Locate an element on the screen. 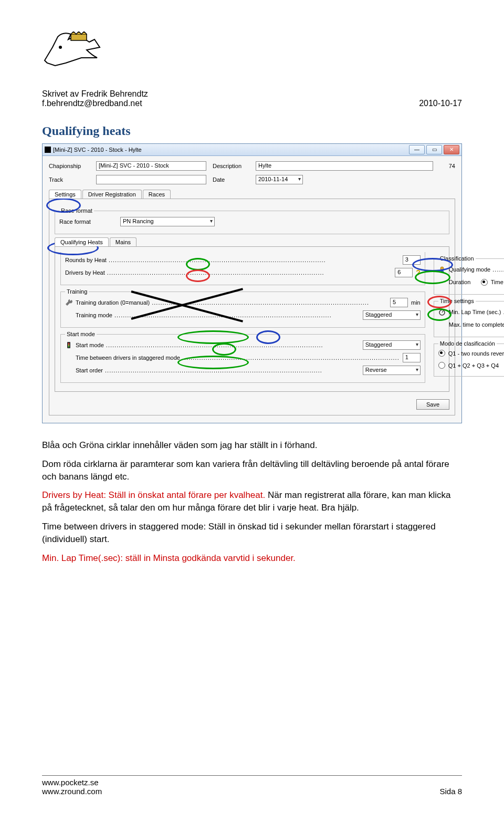 The image size is (504, 822). doc-date: 2010-10-17 is located at coordinates (440, 103).